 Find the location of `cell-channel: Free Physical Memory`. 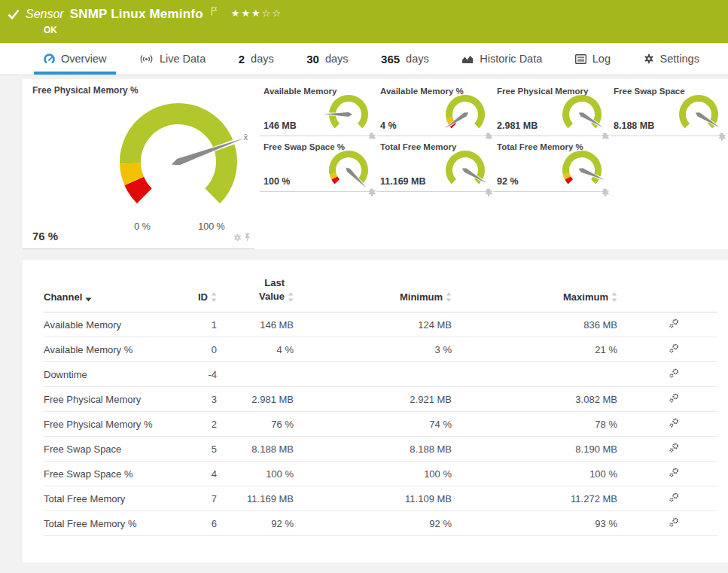

cell-channel: Free Physical Memory is located at coordinates (113, 399).